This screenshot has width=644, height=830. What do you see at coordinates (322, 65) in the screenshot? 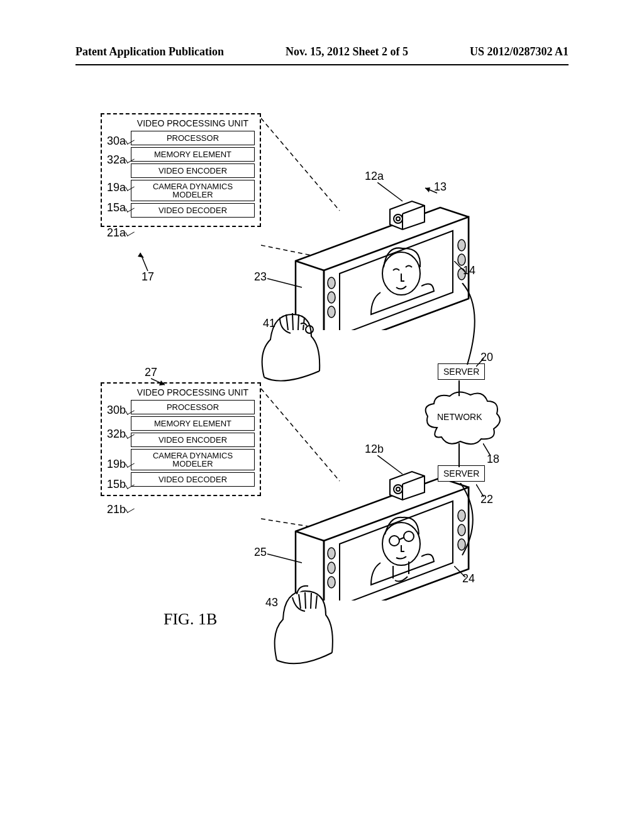
I see `header-rule` at bounding box center [322, 65].